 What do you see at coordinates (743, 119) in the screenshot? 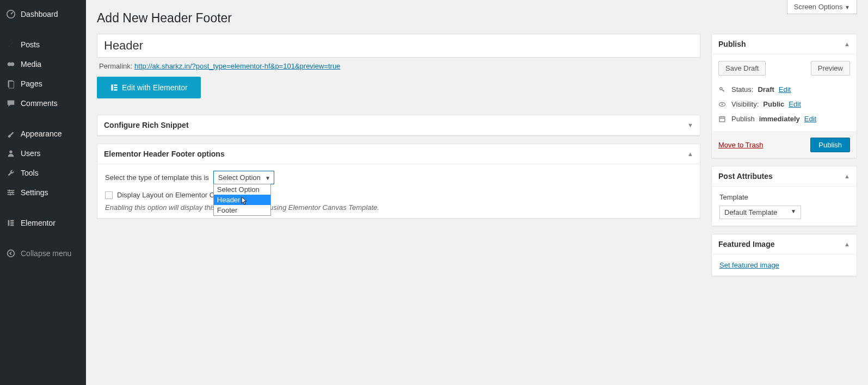
I see `publish-date-label: Publish` at bounding box center [743, 119].